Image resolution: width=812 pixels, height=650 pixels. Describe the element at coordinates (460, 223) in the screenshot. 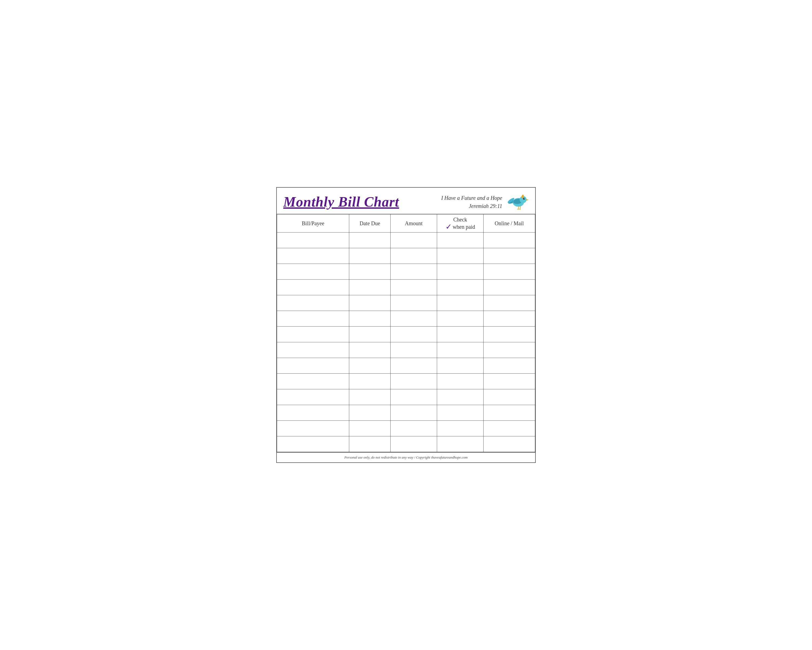

I see `col-header-check-when-paid: Check ✓ when paid` at that location.